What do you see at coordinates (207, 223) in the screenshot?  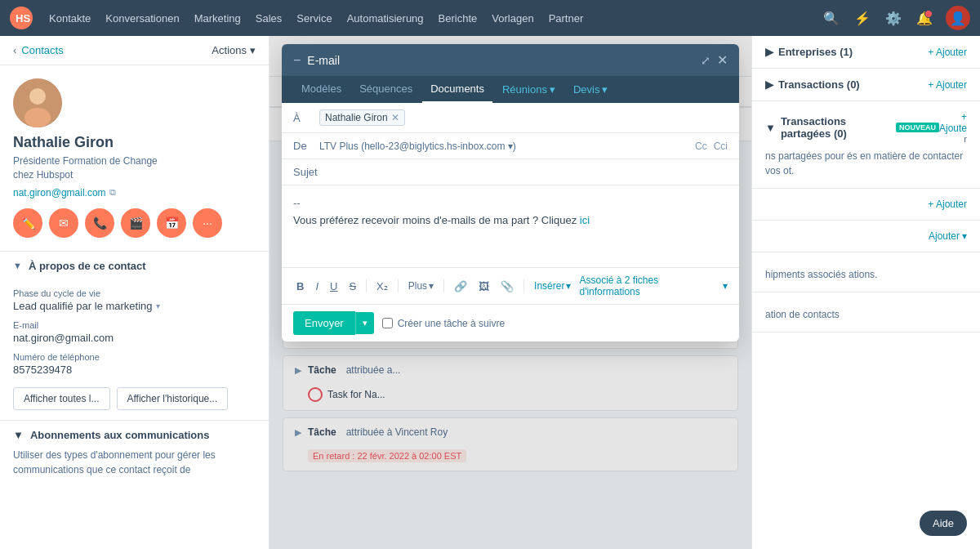 I see `more-button: ···` at bounding box center [207, 223].